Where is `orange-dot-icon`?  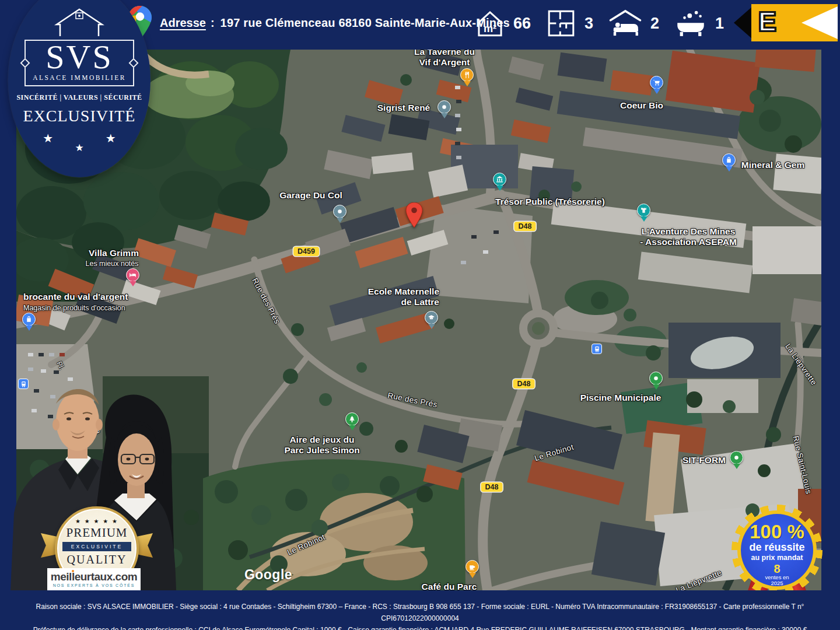
orange-dot-icon is located at coordinates (73, 571).